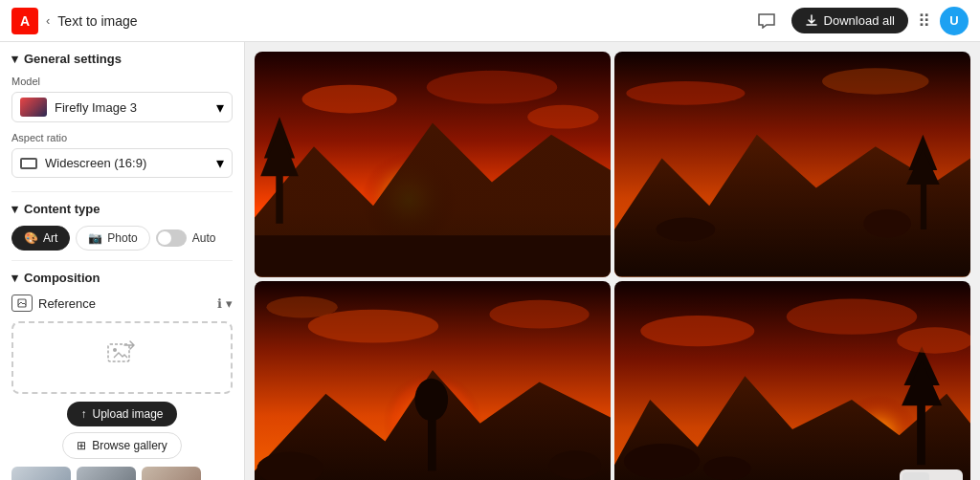 The image size is (980, 480). What do you see at coordinates (490, 21) in the screenshot?
I see `topbar: A ‹ Text to image Download all ⠿ U` at bounding box center [490, 21].